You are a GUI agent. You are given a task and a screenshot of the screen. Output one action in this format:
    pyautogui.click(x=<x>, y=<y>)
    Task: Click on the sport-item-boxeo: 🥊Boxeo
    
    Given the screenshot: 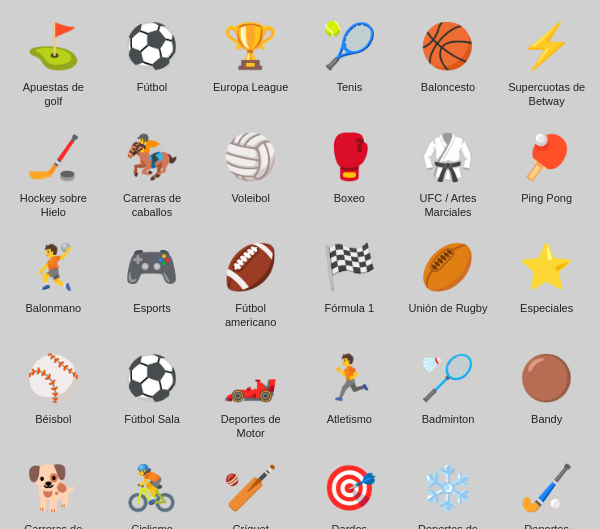 What is the action you would take?
    pyautogui.click(x=350, y=174)
    